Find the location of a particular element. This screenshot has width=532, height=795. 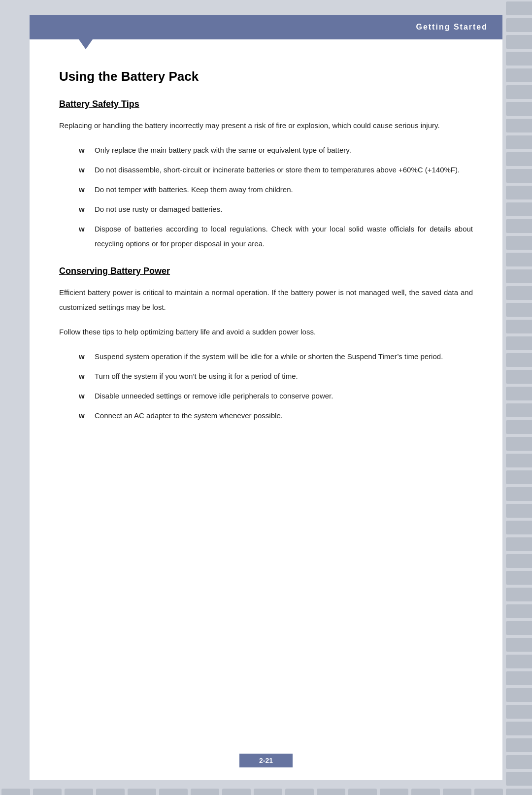

bullet-text: Only replace the main battery pack with … is located at coordinates (284, 150).